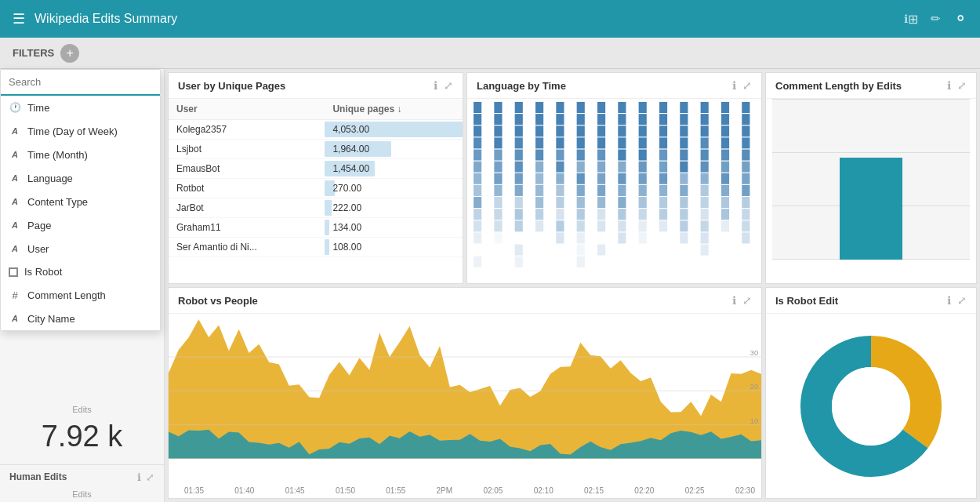 The width and height of the screenshot is (980, 502). What do you see at coordinates (695, 491) in the screenshot?
I see `x-axis-label: 02:25` at bounding box center [695, 491].